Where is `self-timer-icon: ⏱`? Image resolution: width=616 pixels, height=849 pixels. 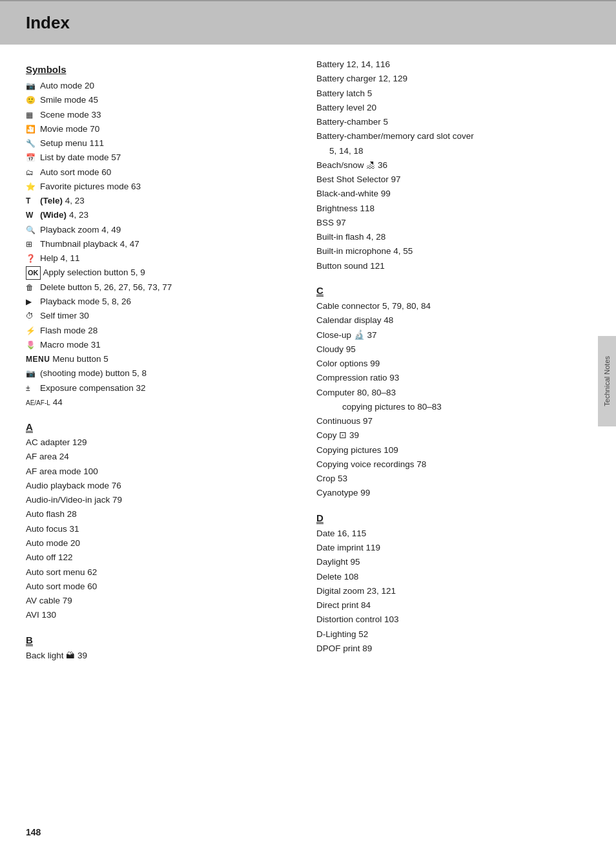
self-timer-icon: ⏱ is located at coordinates (32, 317).